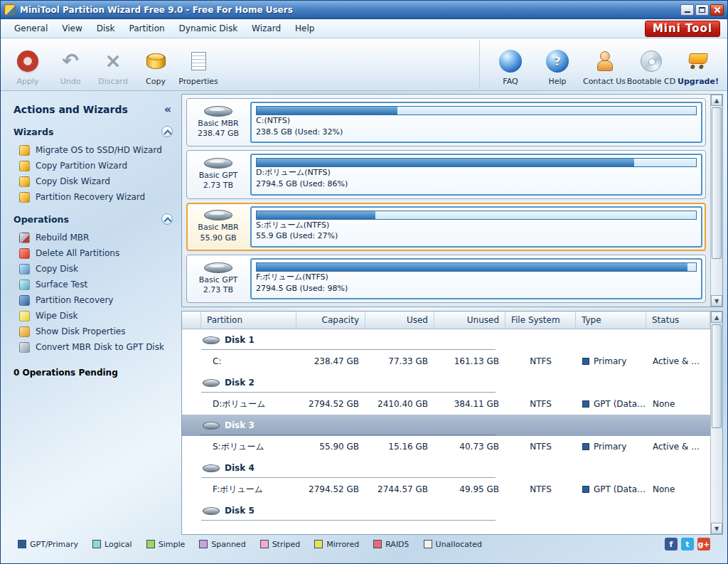 This screenshot has width=728, height=564. Describe the element at coordinates (199, 61) in the screenshot. I see `properties-icon` at that location.